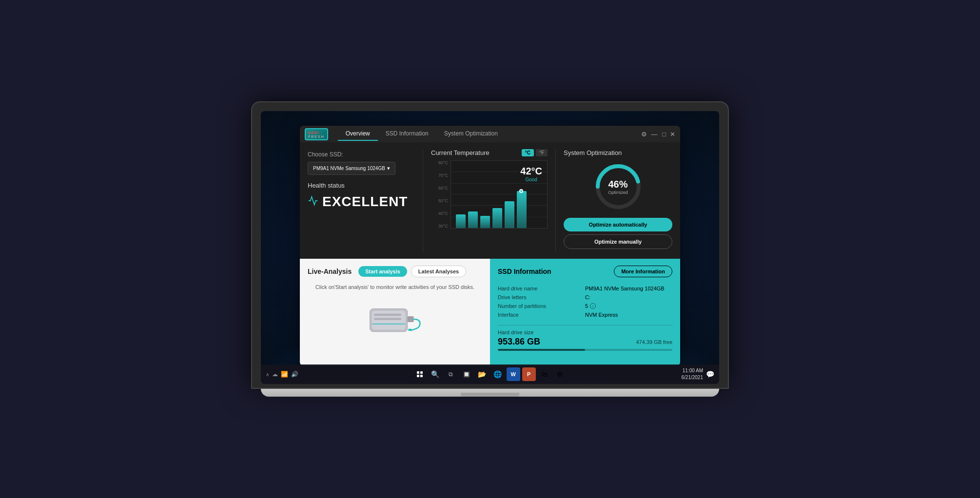  What do you see at coordinates (525, 271) in the screenshot?
I see `ssd-info-title: SSD Information` at bounding box center [525, 271].